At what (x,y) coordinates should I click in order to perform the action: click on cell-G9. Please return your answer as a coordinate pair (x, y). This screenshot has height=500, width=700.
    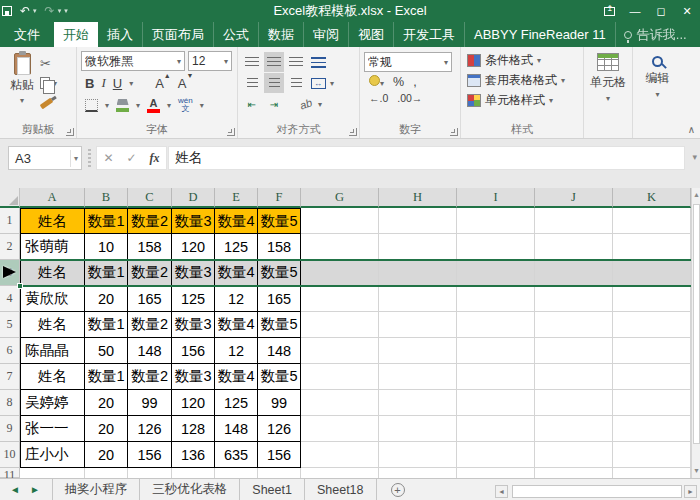
    Looking at the image, I should click on (340, 429).